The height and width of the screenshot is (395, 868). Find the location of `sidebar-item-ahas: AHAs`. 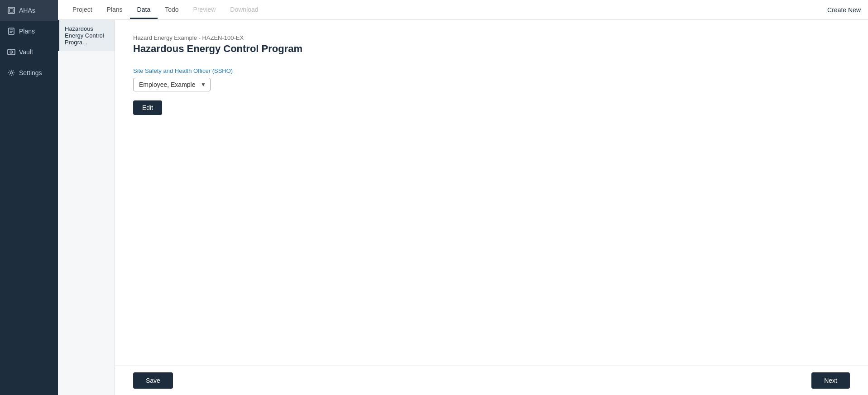

sidebar-item-ahas: AHAs is located at coordinates (29, 10).